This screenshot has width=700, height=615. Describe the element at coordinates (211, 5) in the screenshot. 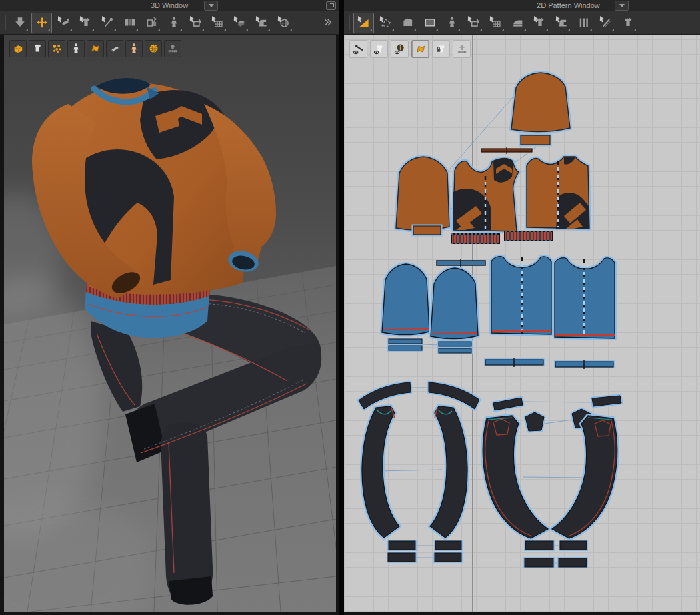

I see `3d-window-menu-button` at that location.